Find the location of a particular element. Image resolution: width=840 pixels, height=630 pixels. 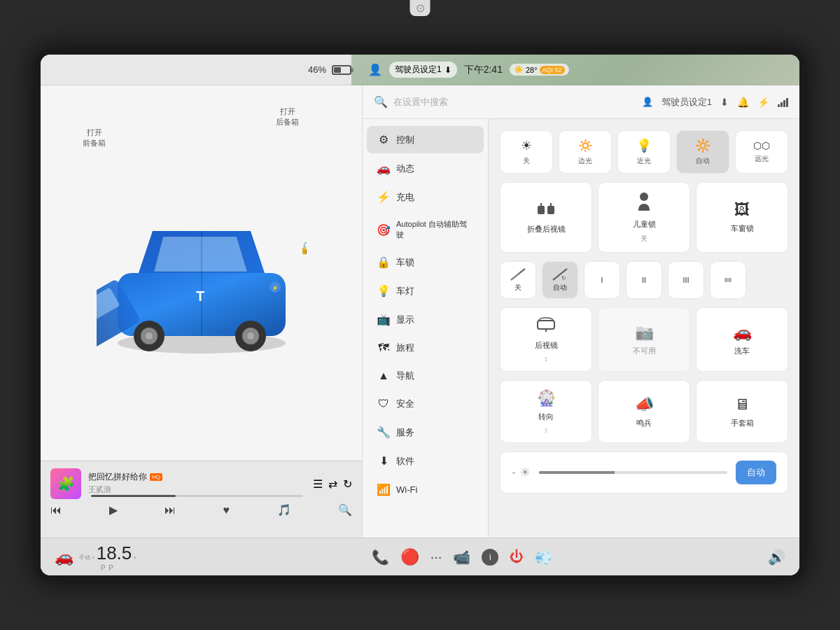

child-lock-icon is located at coordinates (644, 203).